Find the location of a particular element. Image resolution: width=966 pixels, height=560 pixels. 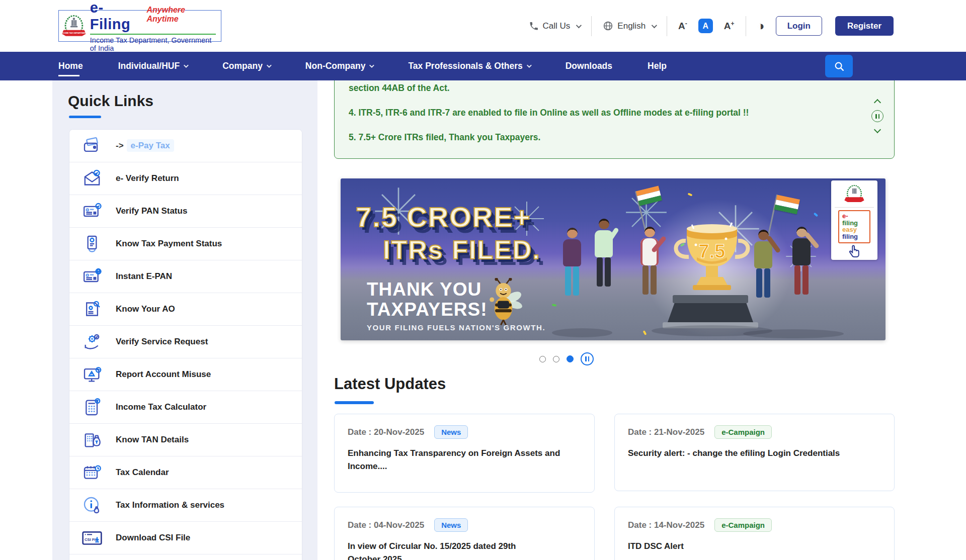

efiling-logo: INCOME TAX DEPARTMENT e-Filing Anywhere … is located at coordinates (140, 26).